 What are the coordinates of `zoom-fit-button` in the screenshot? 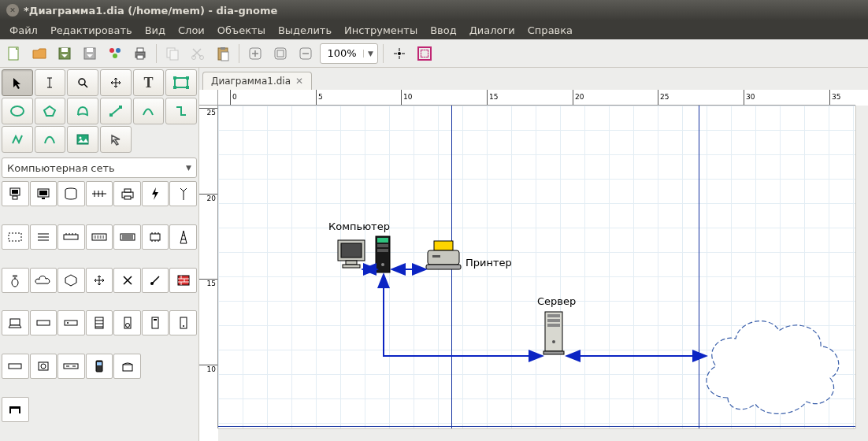 It's located at (280, 54).